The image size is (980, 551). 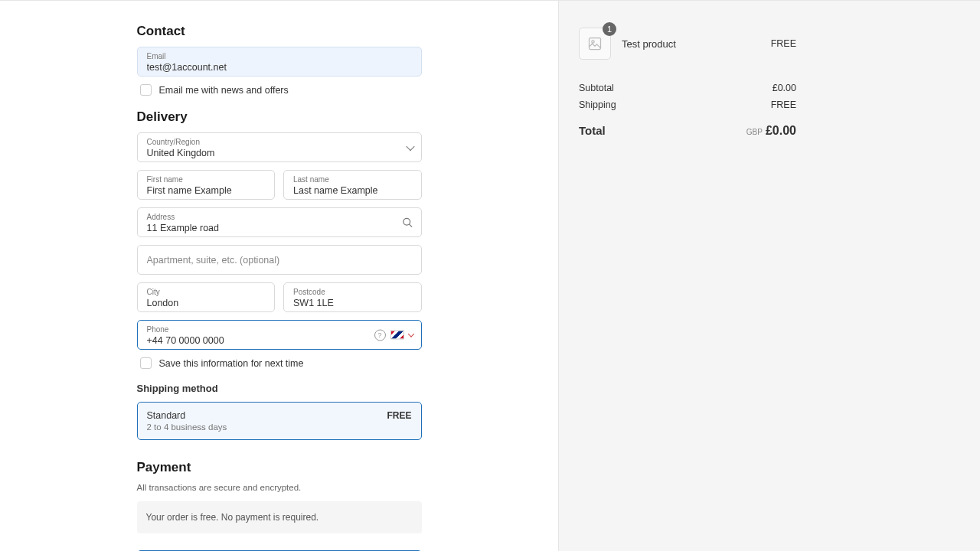 I want to click on quantity-badge: 1, so click(x=609, y=29).